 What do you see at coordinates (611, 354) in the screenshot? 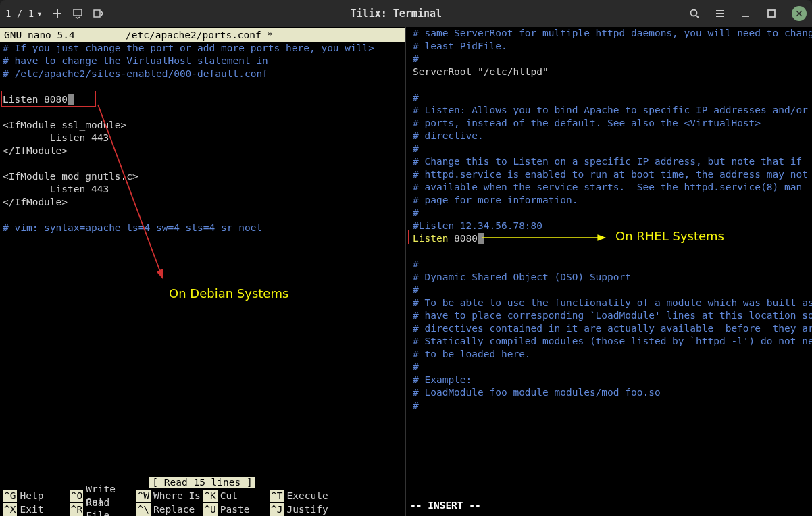
I see `vim-line: # to be loaded here.` at bounding box center [611, 354].